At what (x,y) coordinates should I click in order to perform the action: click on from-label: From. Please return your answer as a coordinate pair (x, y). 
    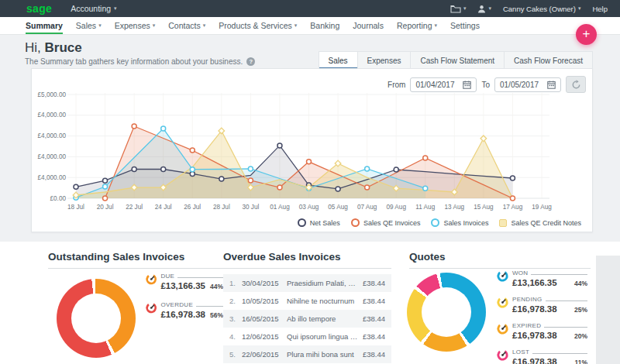
    Looking at the image, I should click on (397, 85).